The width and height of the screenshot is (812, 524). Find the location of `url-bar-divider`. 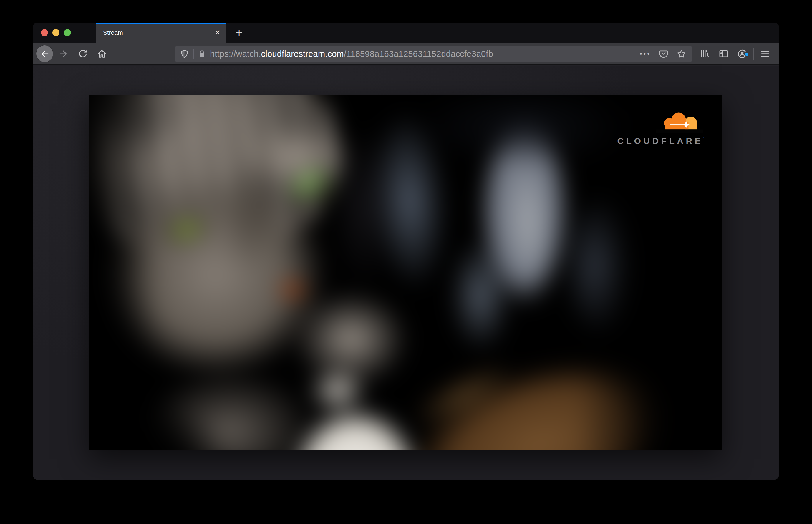

url-bar-divider is located at coordinates (194, 54).